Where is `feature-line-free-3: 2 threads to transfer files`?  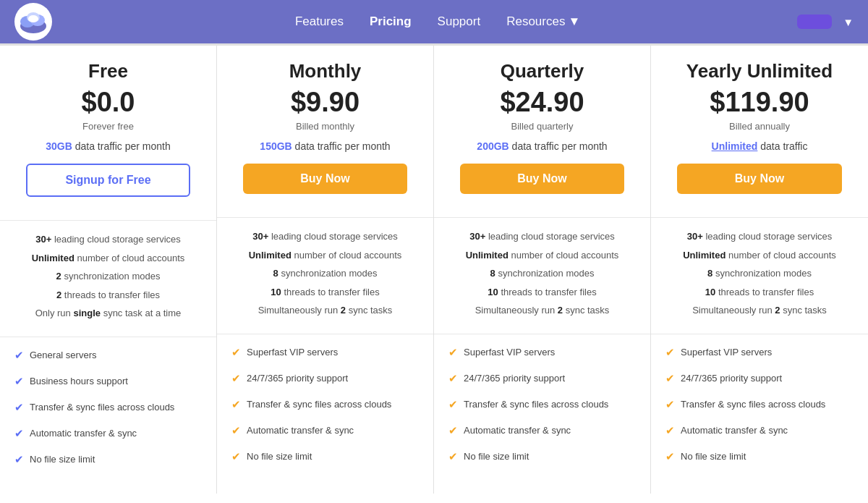 feature-line-free-3: 2 threads to transfer files is located at coordinates (109, 295).